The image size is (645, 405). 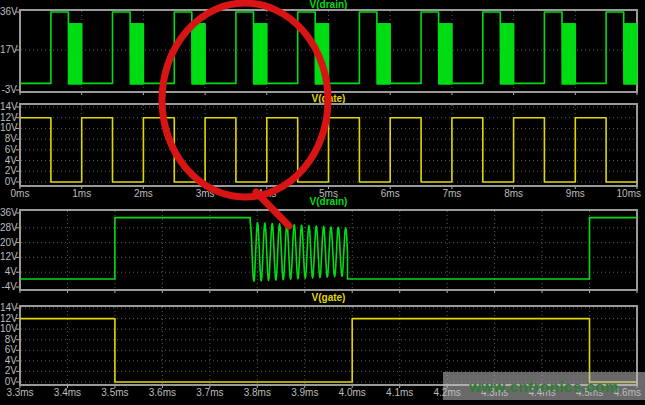 I want to click on x-tick-label: 2ms, so click(x=144, y=194).